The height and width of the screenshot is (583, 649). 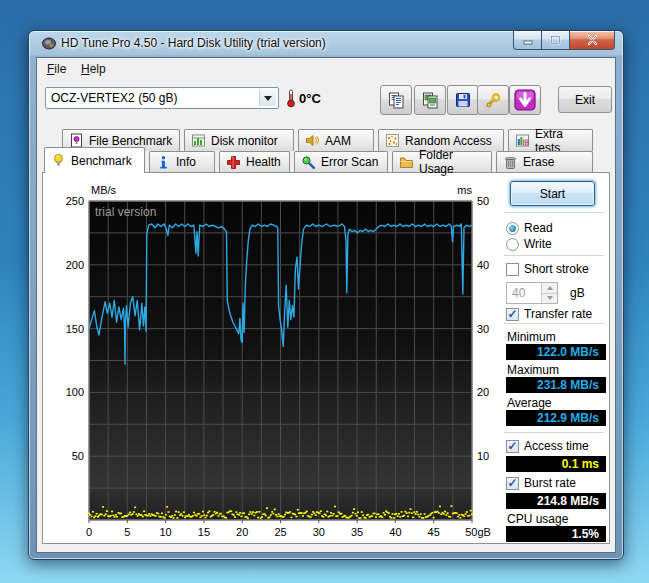 What do you see at coordinates (291, 98) in the screenshot?
I see `thermometer-icon` at bounding box center [291, 98].